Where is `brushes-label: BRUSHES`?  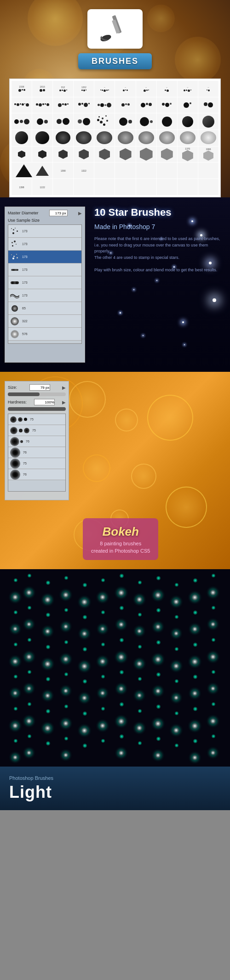 brushes-label: BRUSHES is located at coordinates (115, 62).